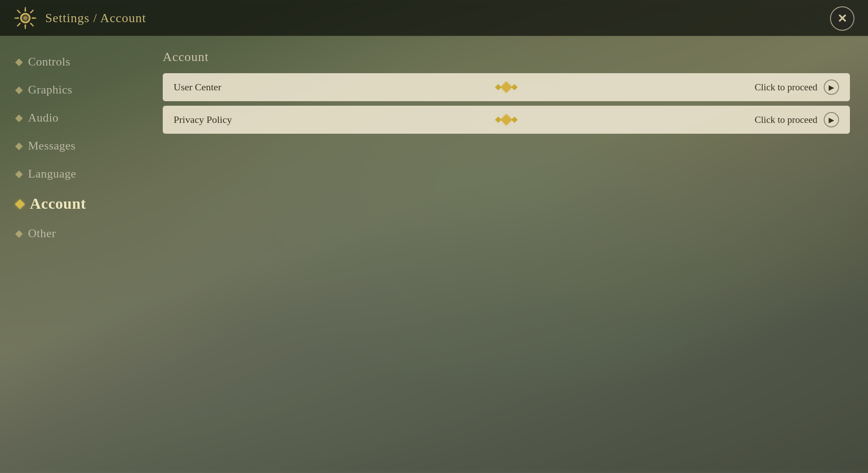 The image size is (868, 473). Describe the element at coordinates (25, 18) in the screenshot. I see `settings-icon` at that location.